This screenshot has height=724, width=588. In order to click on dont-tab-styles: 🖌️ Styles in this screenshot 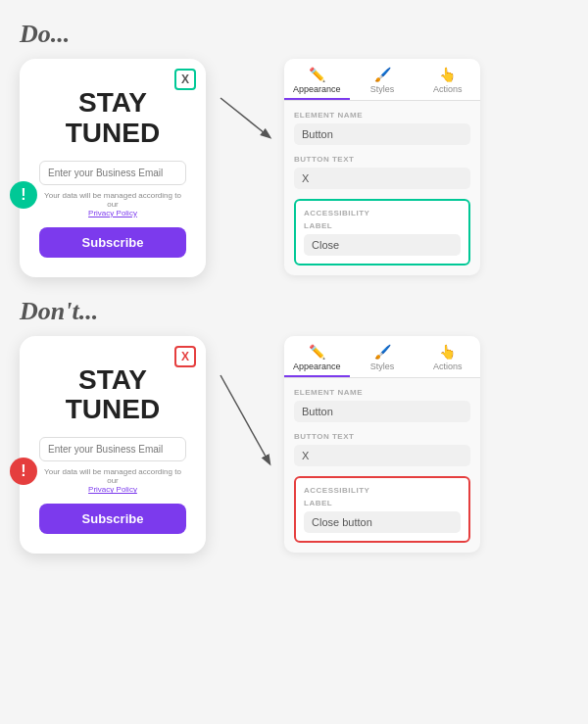, I will do `click(382, 357)`.